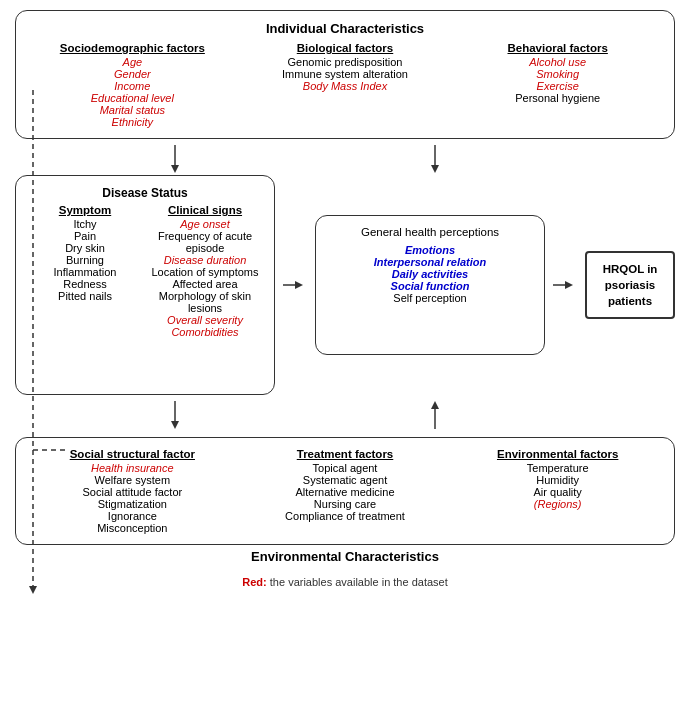 This screenshot has width=690, height=706. Describe the element at coordinates (85, 271) in the screenshot. I see `symptom-col: Symptom Itchy Pain Dry skin Burning Infl…` at that location.